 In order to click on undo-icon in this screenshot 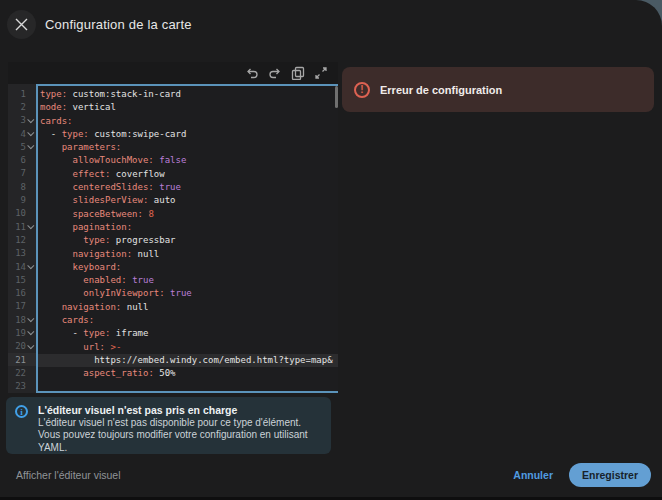, I will do `click(252, 73)`.